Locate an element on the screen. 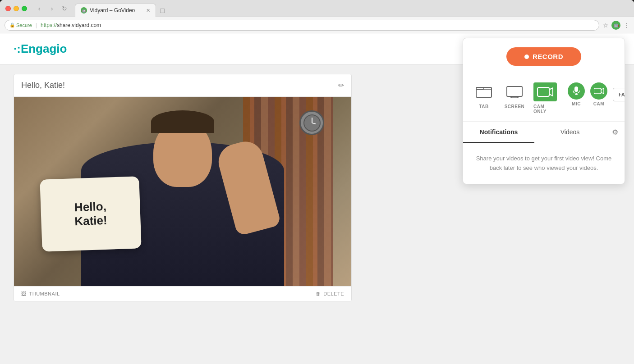 The image size is (634, 364). screen-mode-option: SCREEN is located at coordinates (515, 96).